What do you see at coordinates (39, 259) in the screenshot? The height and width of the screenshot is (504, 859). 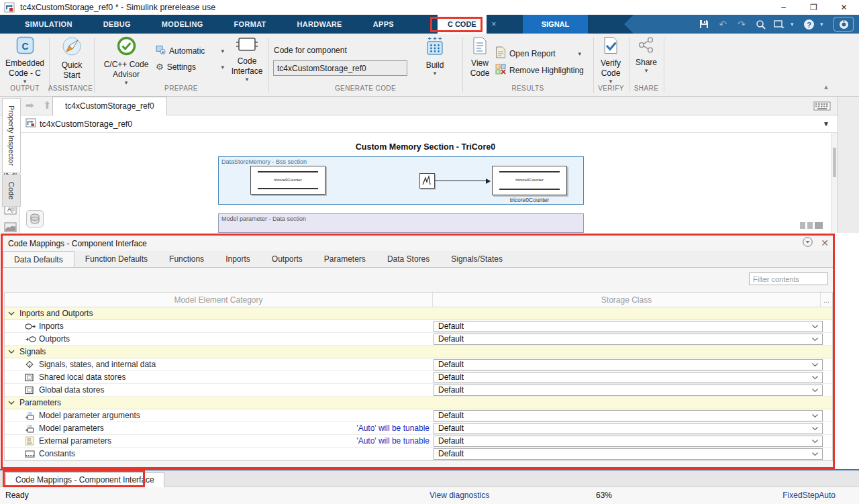 I see `mappings-tab-data-defaults: Data Defaults` at bounding box center [39, 259].